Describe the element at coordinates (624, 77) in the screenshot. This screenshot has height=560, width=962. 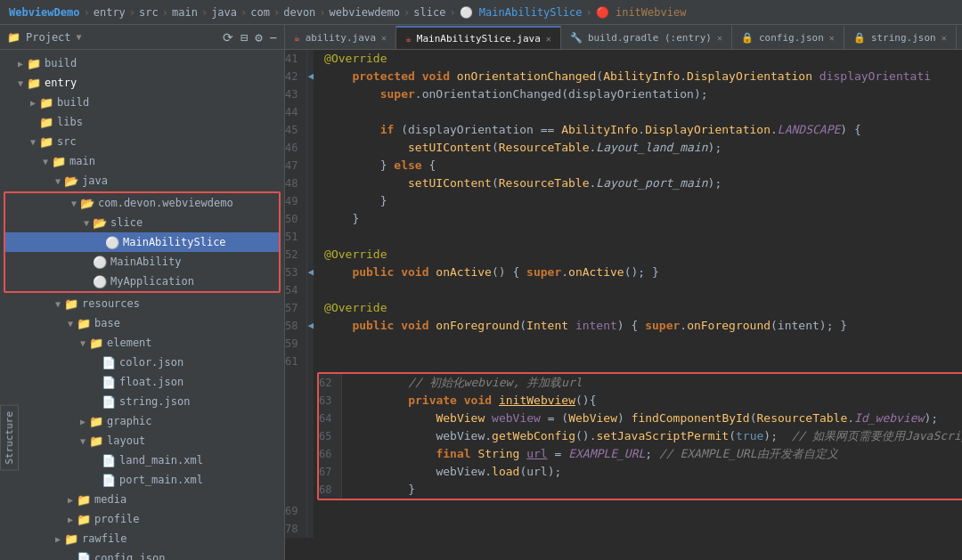
I see `code-line-42: 42 ◀ protected void onOrientationChanged…` at that location.